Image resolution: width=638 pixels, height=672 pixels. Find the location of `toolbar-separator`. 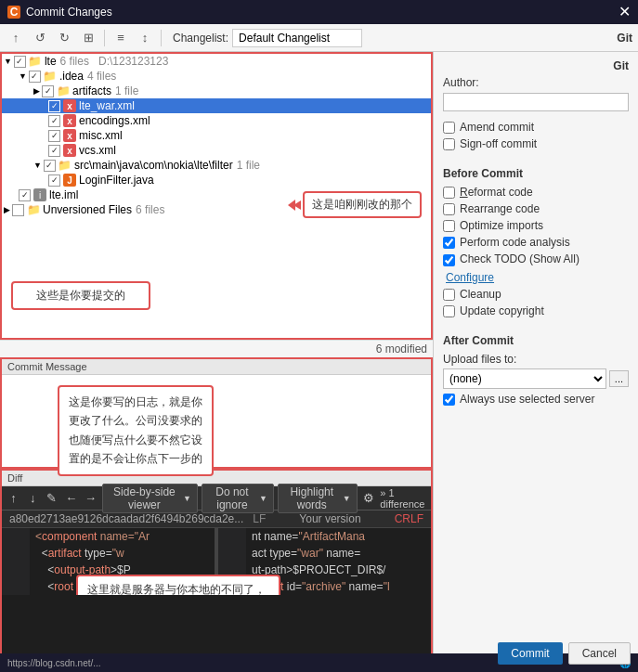

toolbar-separator is located at coordinates (104, 38).